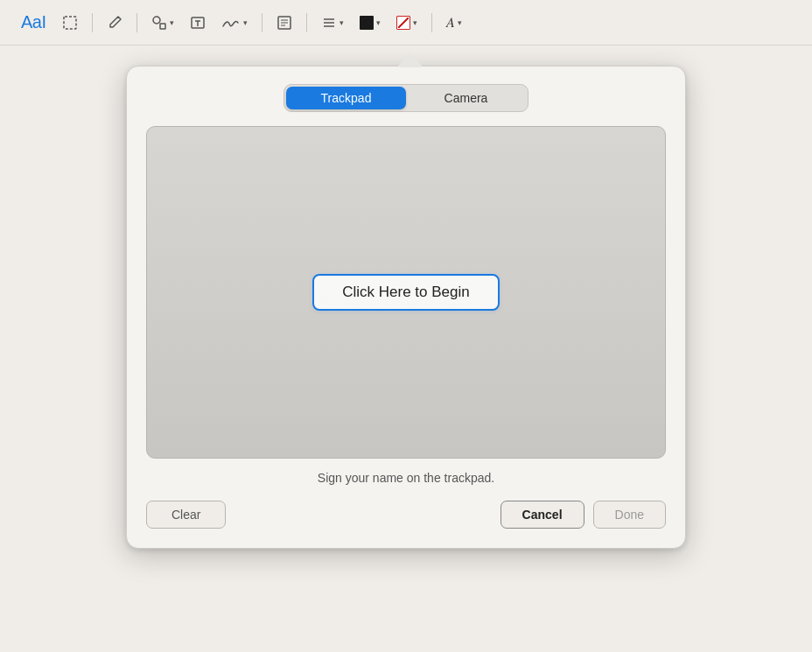 This screenshot has width=812, height=652. I want to click on font-icon: 𝐴, so click(451, 23).